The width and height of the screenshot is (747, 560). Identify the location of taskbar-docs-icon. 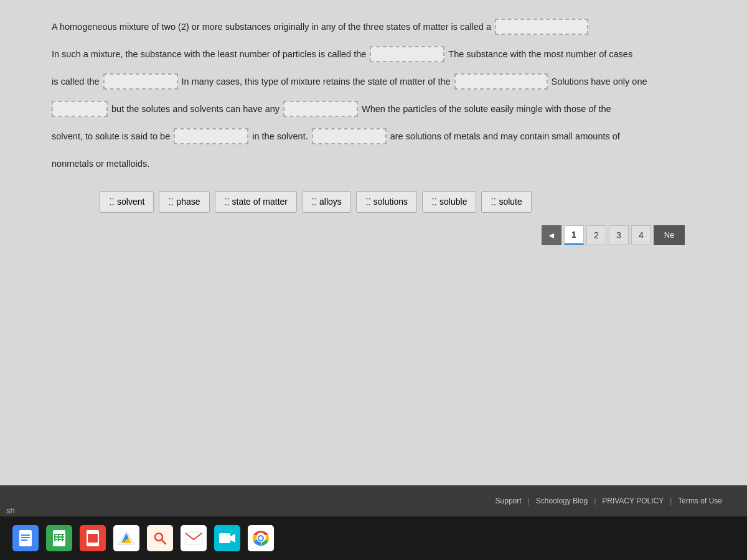
(26, 538).